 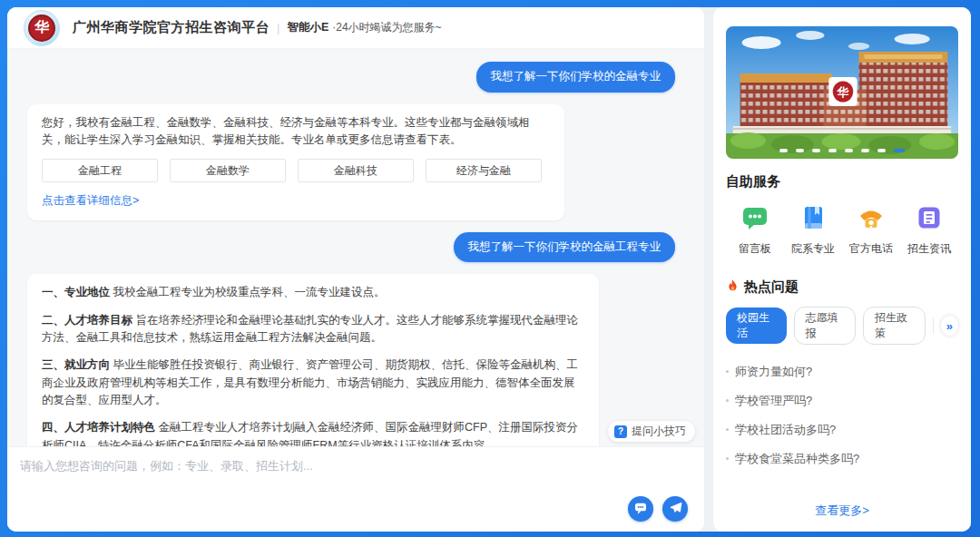 I want to click on header-slogan: ·24小时竭诚为您服务~, so click(x=387, y=27).